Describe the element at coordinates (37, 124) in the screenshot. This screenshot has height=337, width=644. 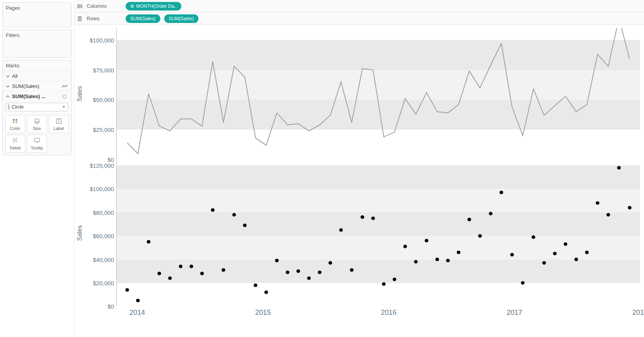
I see `size-button: Size` at that location.